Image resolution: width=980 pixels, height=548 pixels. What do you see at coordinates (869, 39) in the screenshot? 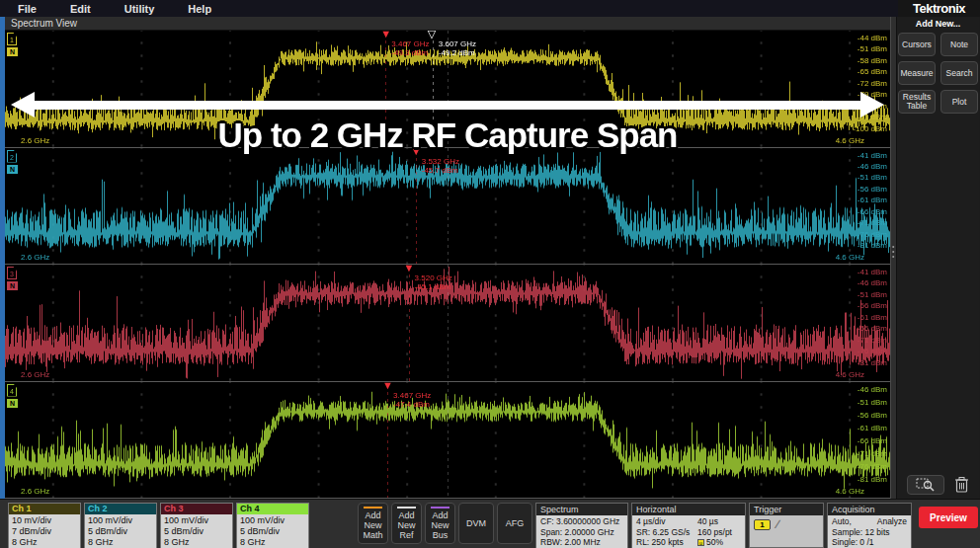
I see `dbm-axis-label: -44 dBm` at bounding box center [869, 39].